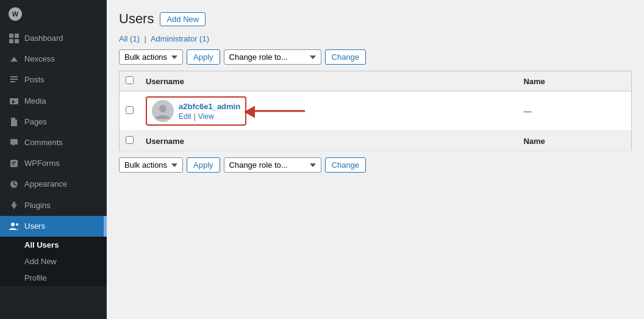  What do you see at coordinates (129, 140) in the screenshot?
I see `select-all-bottom-checkbox` at bounding box center [129, 140].